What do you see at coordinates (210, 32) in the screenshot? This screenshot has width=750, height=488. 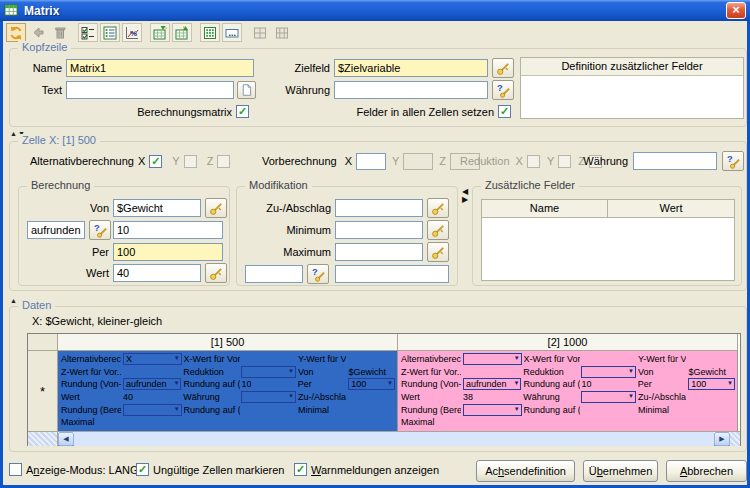 I see `grid-toolbar-button` at bounding box center [210, 32].